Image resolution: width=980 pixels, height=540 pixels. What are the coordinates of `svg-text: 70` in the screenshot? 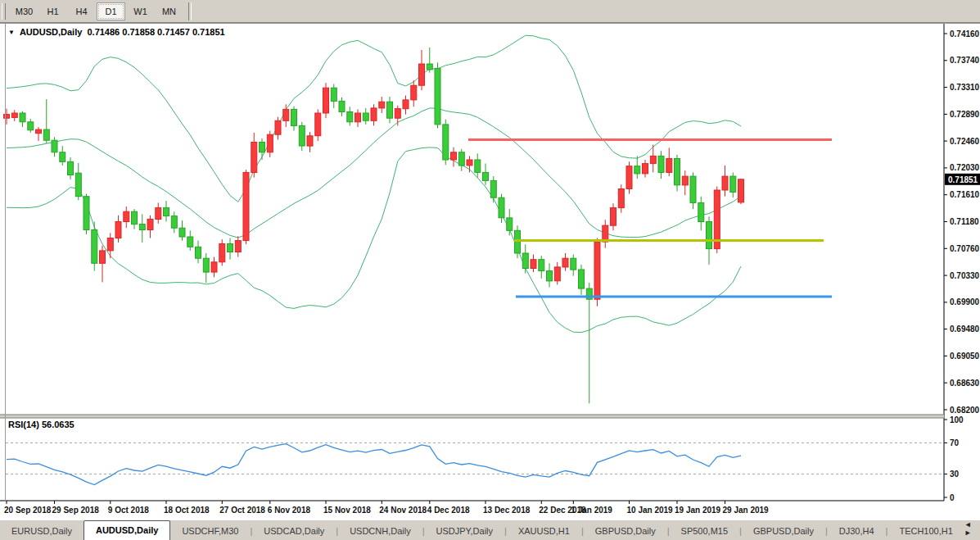 It's located at (955, 442).